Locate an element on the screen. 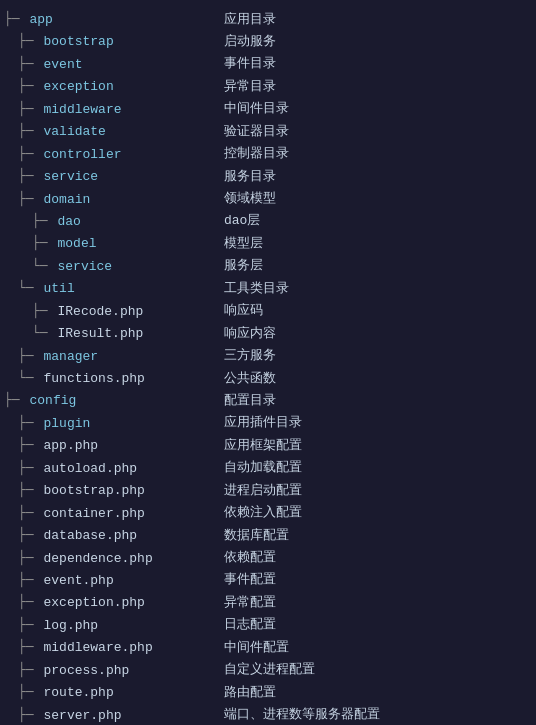 The height and width of the screenshot is (725, 536). tree-row: ├─ event事件目录 is located at coordinates (268, 64).